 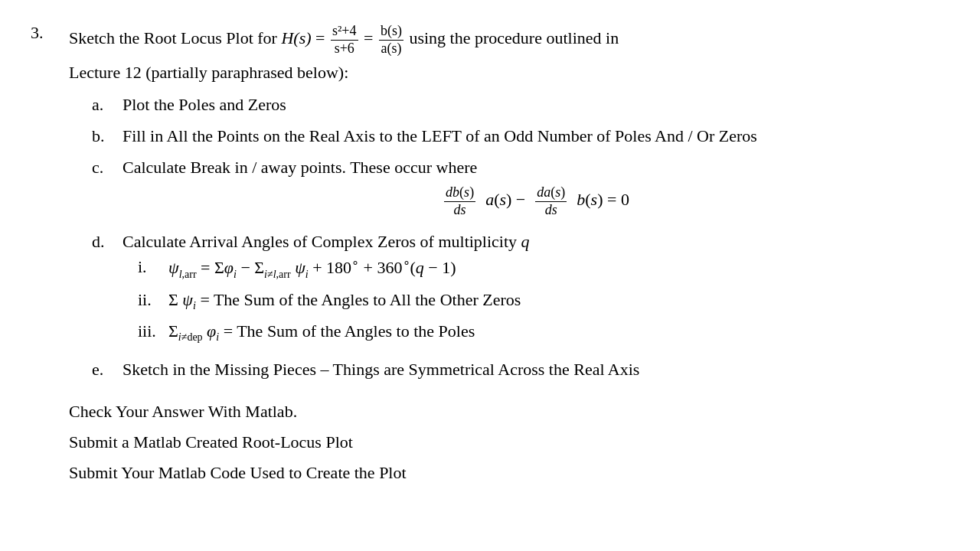 What do you see at coordinates (368, 38) in the screenshot?
I see `equals2: =` at bounding box center [368, 38].